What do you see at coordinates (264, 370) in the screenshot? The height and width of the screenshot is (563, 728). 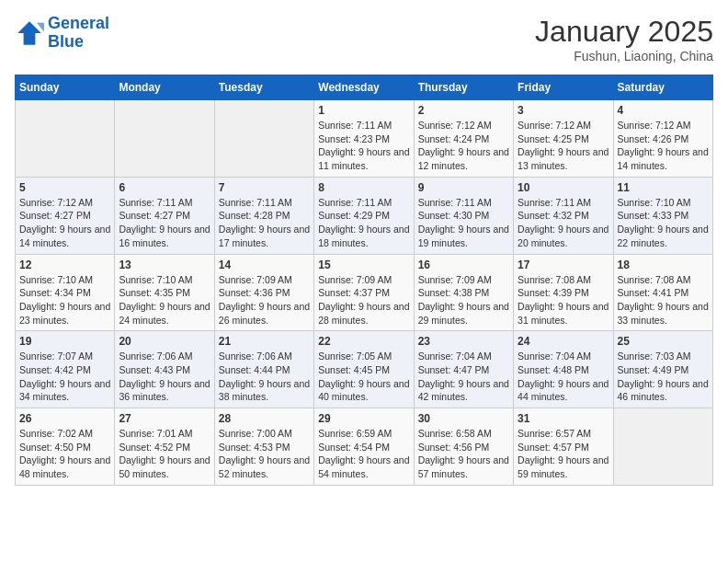 I see `calendar-cell: 21Sunrise: 7:06 AMSunset: 4:44 PMDayligh…` at bounding box center [264, 370].